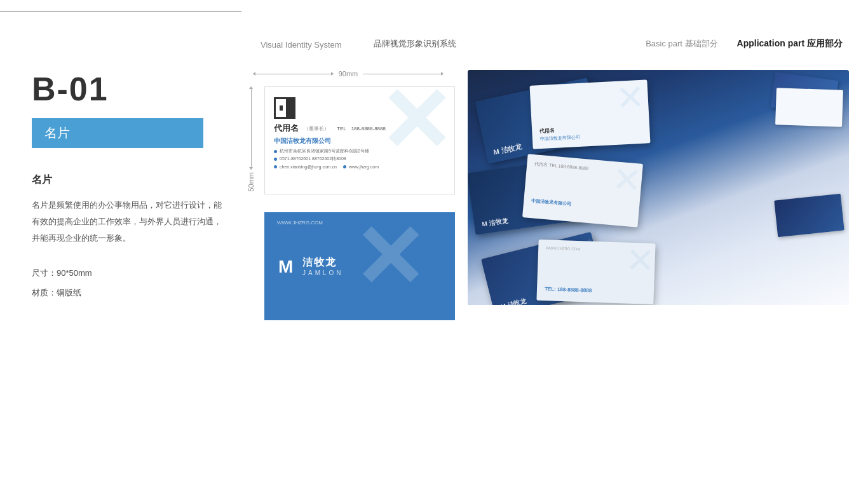 The width and height of the screenshot is (868, 488). Describe the element at coordinates (308, 166) in the screenshot. I see `card-email: chen.xiaobing@jhzrg.com.cn` at that location.